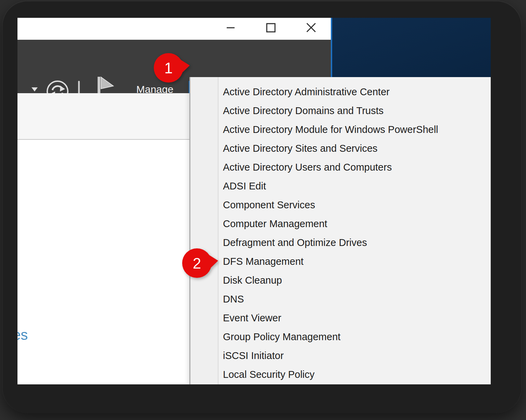 This screenshot has width=526, height=420. Describe the element at coordinates (311, 28) in the screenshot. I see `close-button` at that location.